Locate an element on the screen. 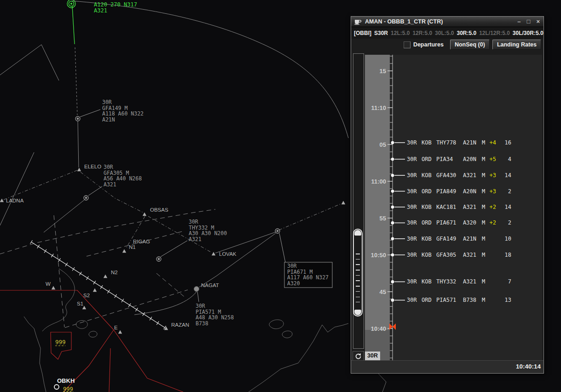  timeline-time-label: 55 is located at coordinates (383, 218).